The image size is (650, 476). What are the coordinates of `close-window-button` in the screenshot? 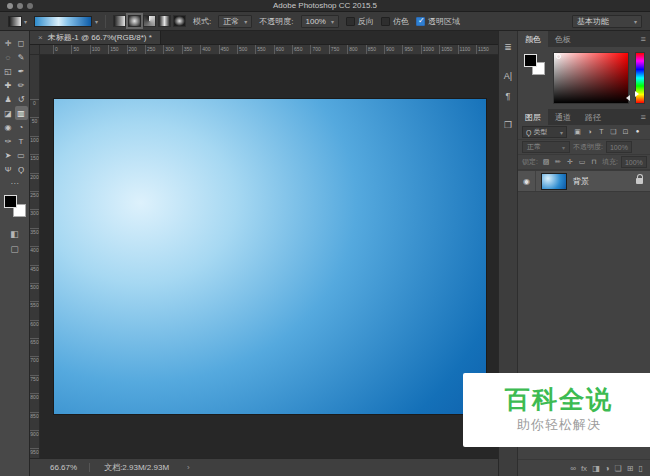 It's located at (10, 6).